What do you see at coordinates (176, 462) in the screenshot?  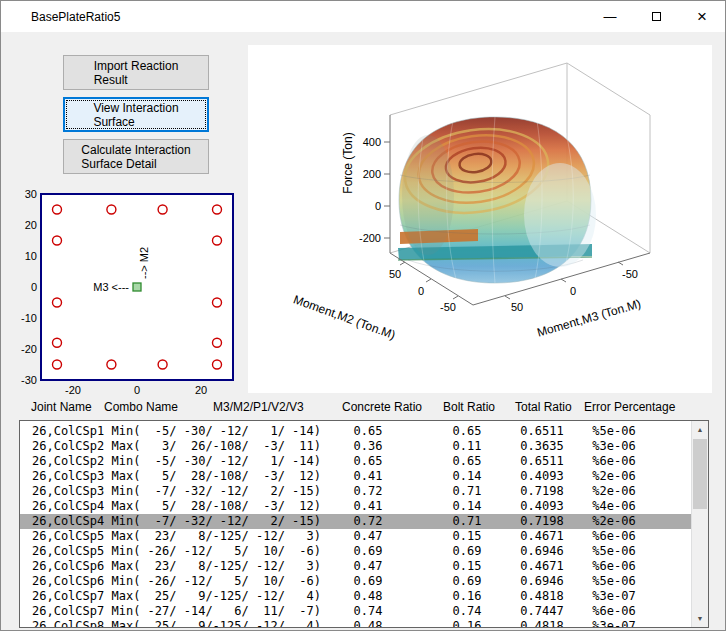 I see `table-cell: 26,ColCSp2 Min( -5/ -30/ -12/ 1/ -14)` at bounding box center [176, 462].